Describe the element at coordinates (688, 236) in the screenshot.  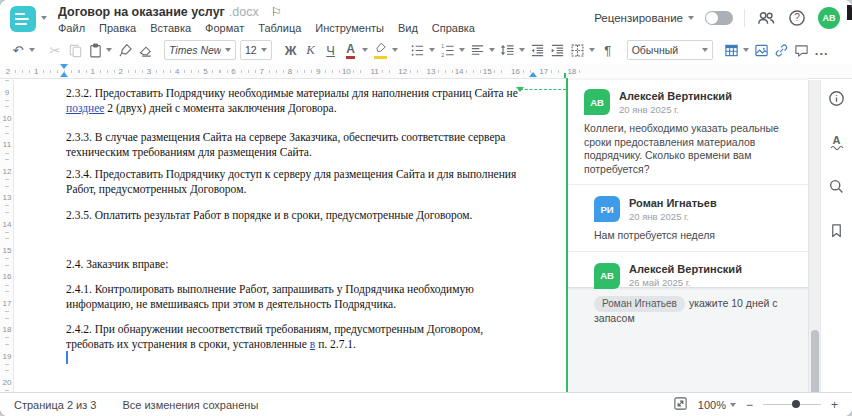
I see `comment-text: Нам потребуется неделя` at that location.